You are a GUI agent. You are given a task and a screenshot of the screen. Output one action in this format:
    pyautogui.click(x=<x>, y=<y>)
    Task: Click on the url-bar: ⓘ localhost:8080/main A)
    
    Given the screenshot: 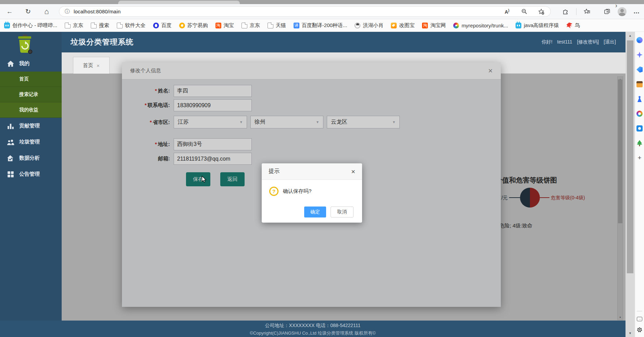 What is the action you would take?
    pyautogui.click(x=305, y=12)
    